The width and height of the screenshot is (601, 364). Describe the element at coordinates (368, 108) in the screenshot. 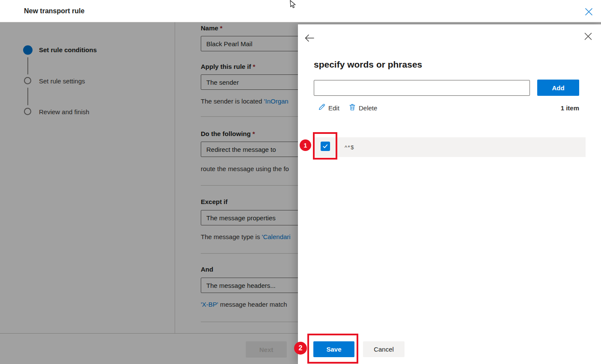

I see `delete-label: Delete` at that location.